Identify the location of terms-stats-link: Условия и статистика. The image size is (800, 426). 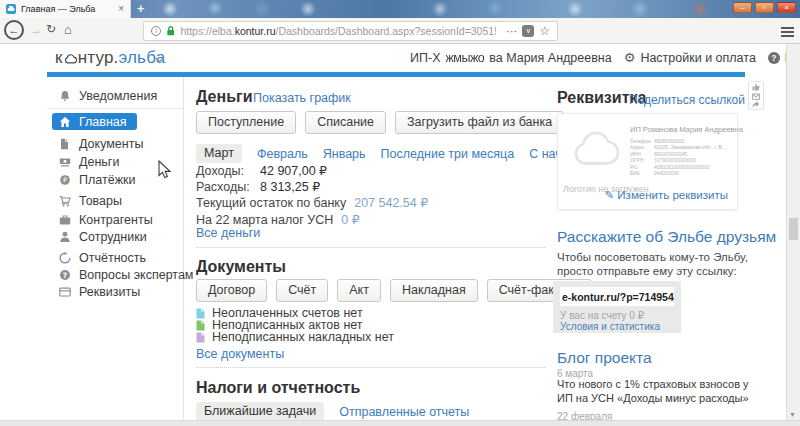
(610, 326).